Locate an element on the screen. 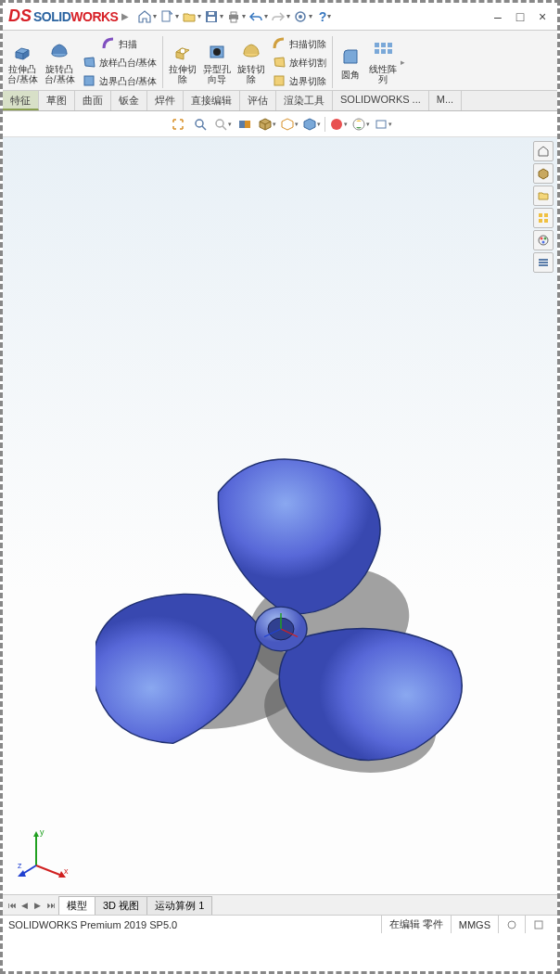 This screenshot has width=560, height=974. open-button is located at coordinates (191, 17).